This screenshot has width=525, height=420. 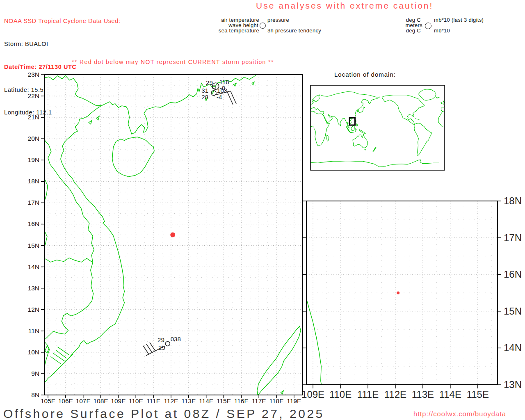 I want to click on main-map-lon-label: 109E, so click(x=118, y=401).